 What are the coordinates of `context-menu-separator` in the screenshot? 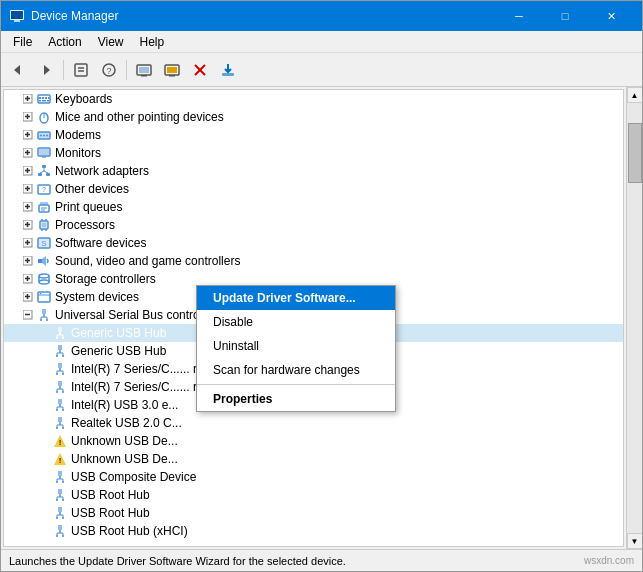 It's located at (296, 384).